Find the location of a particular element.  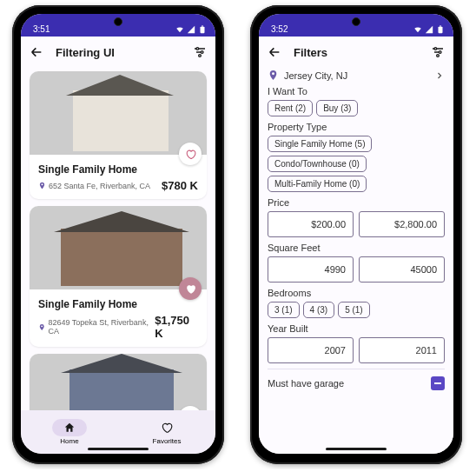

listing-address: 82649 Topeka St, Riverbank, CA is located at coordinates (96, 327).